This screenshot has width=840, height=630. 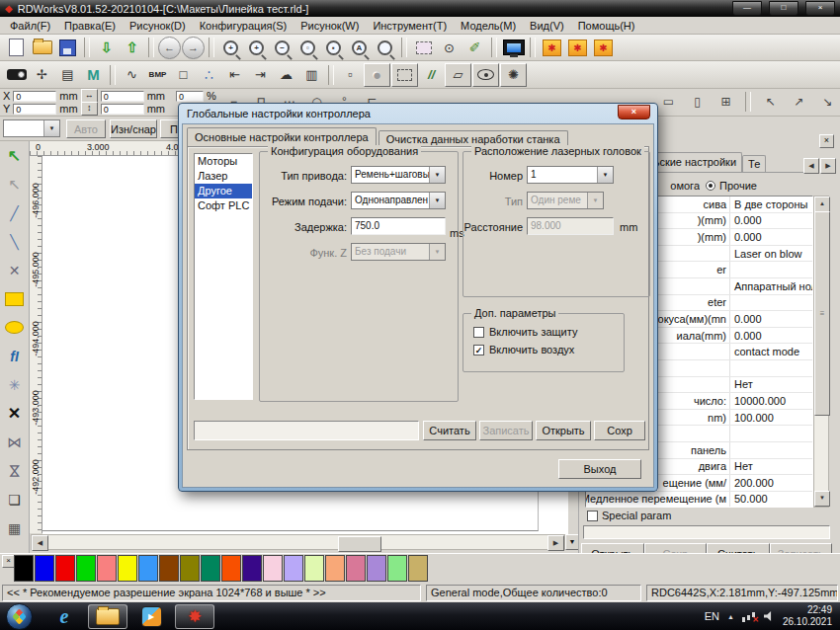 What do you see at coordinates (676, 548) in the screenshot?
I see `panel-save-button: Сохр` at bounding box center [676, 548].